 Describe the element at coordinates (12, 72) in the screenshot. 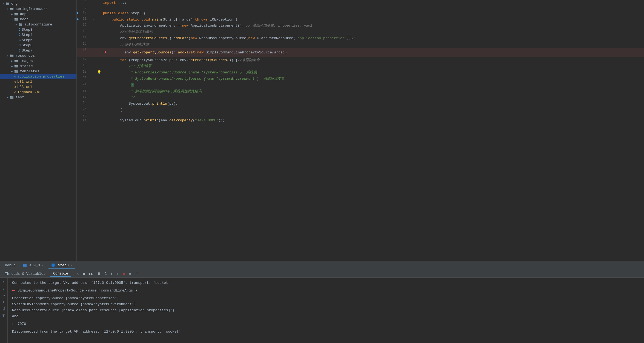

I see `tree-arrow-templates: ▶` at that location.